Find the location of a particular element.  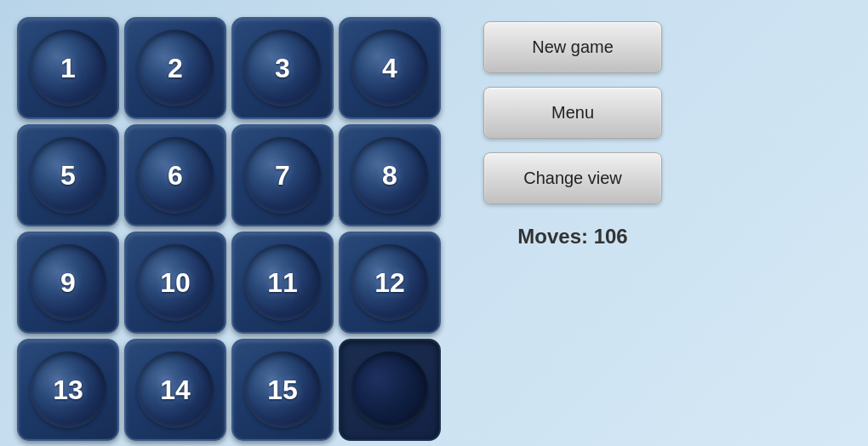

tile-4: 4 is located at coordinates (390, 68).